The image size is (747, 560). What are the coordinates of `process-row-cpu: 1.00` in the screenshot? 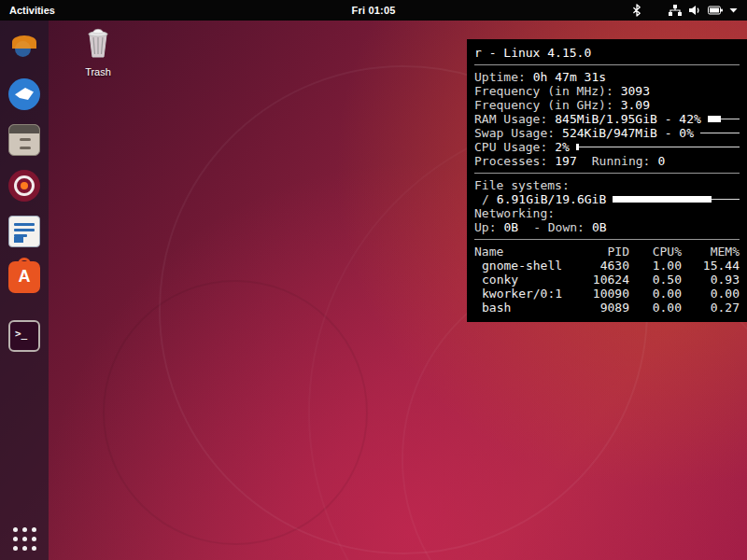 It's located at (655, 265).